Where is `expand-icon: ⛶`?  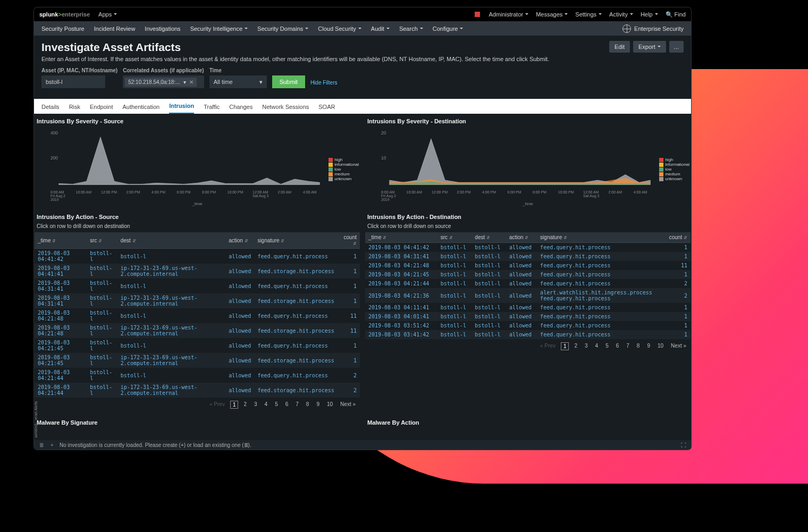 expand-icon: ⛶ is located at coordinates (684, 445).